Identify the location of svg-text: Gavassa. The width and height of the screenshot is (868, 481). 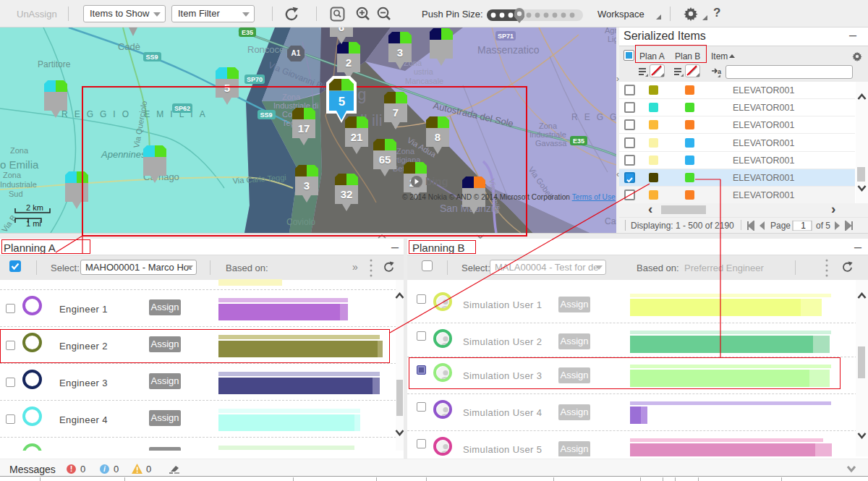
(551, 143).